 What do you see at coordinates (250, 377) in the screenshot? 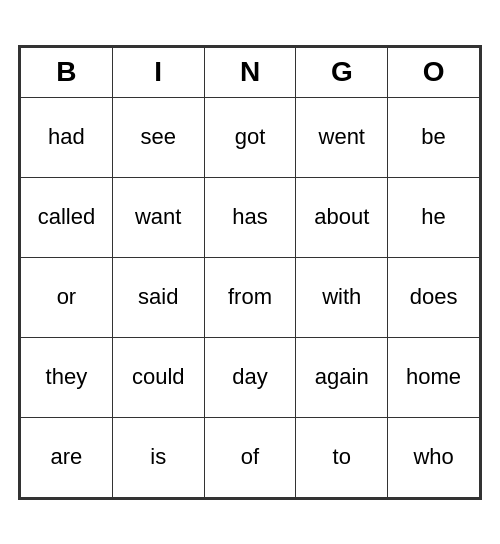
I see `table-row: theycoulddayagainhome` at bounding box center [250, 377].